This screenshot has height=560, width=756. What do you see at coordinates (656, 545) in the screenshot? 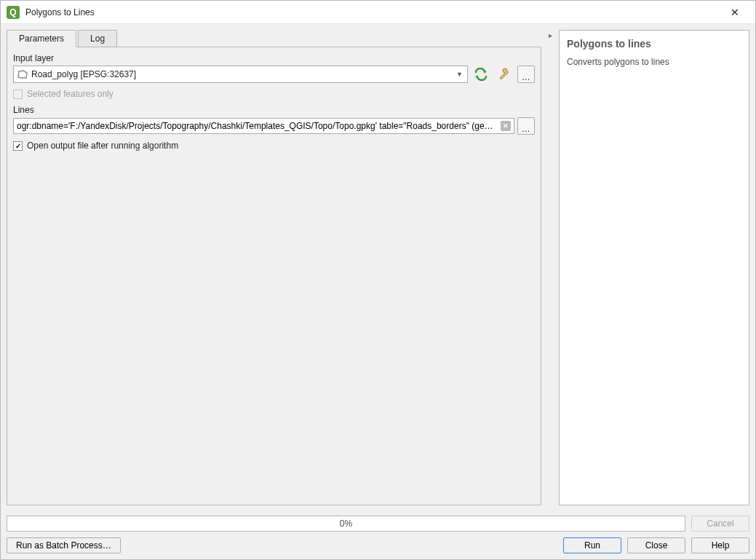
I see `close-button: Close` at bounding box center [656, 545].